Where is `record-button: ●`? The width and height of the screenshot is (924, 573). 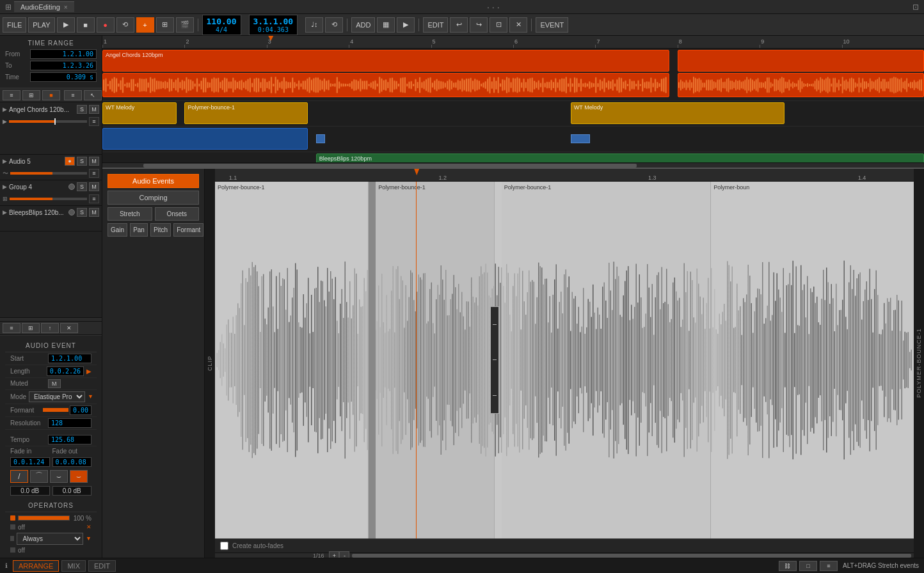
record-button: ● is located at coordinates (106, 25).